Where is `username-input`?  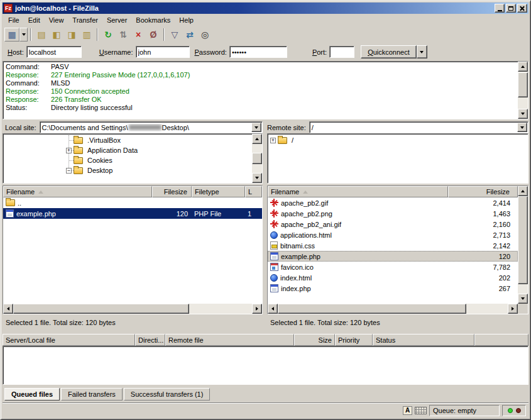 username-input is located at coordinates (163, 52).